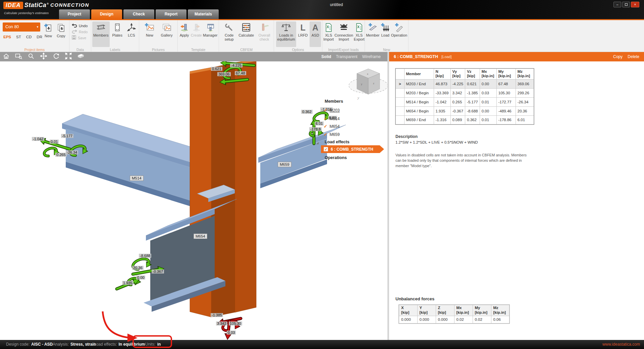  I want to click on overall-check-button: Overall check, so click(264, 34).